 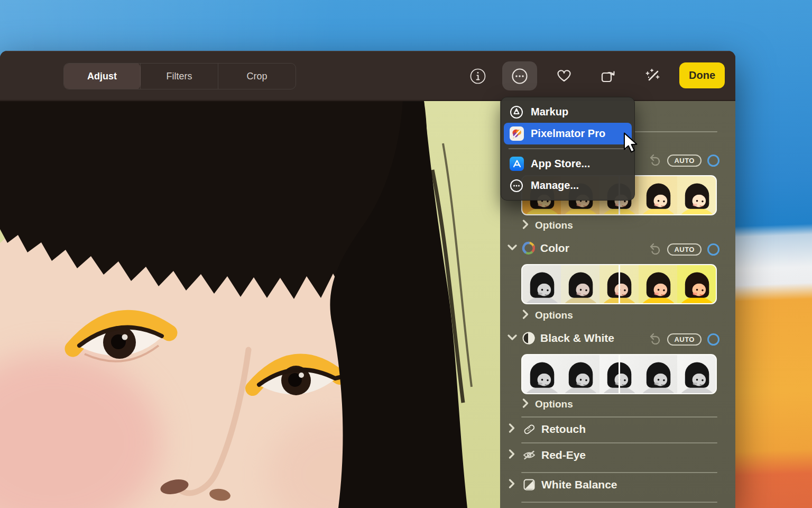 I want to click on menu-item-pixelmator-pro: Pixelmator Pro, so click(x=568, y=133).